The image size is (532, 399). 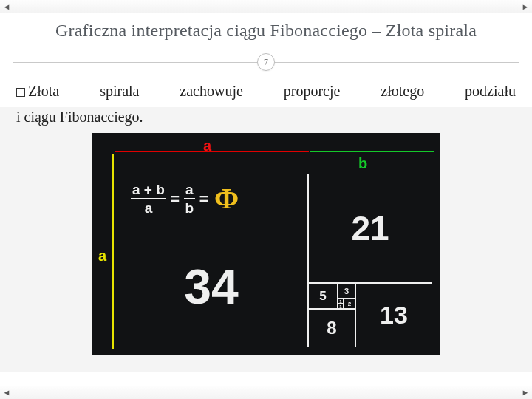 What do you see at coordinates (266, 91) in the screenshot?
I see `bullet-line-1: Złota spirala zachowuje proporcje złoteg…` at bounding box center [266, 91].